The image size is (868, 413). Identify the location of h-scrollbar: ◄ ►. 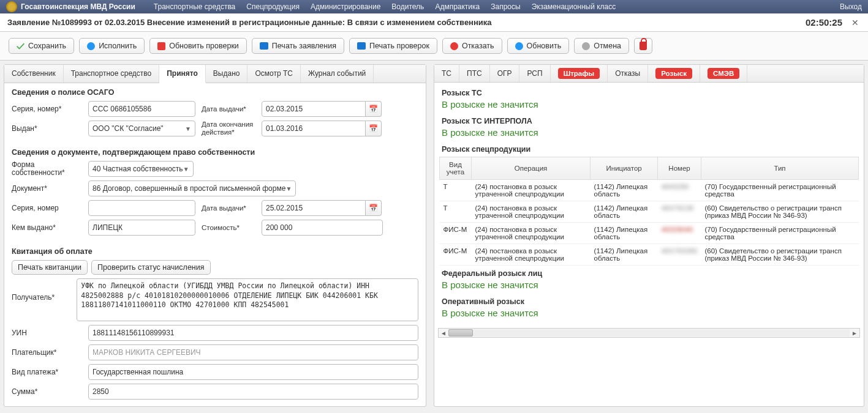
(649, 333).